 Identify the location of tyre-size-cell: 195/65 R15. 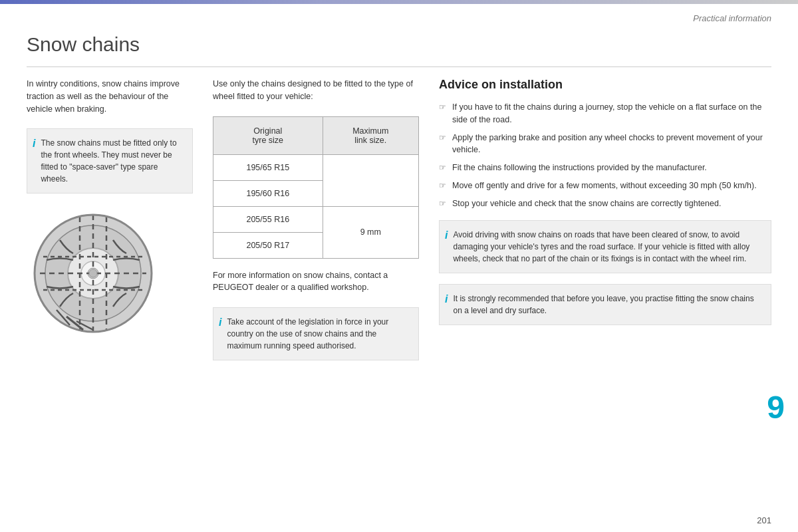
(269, 168).